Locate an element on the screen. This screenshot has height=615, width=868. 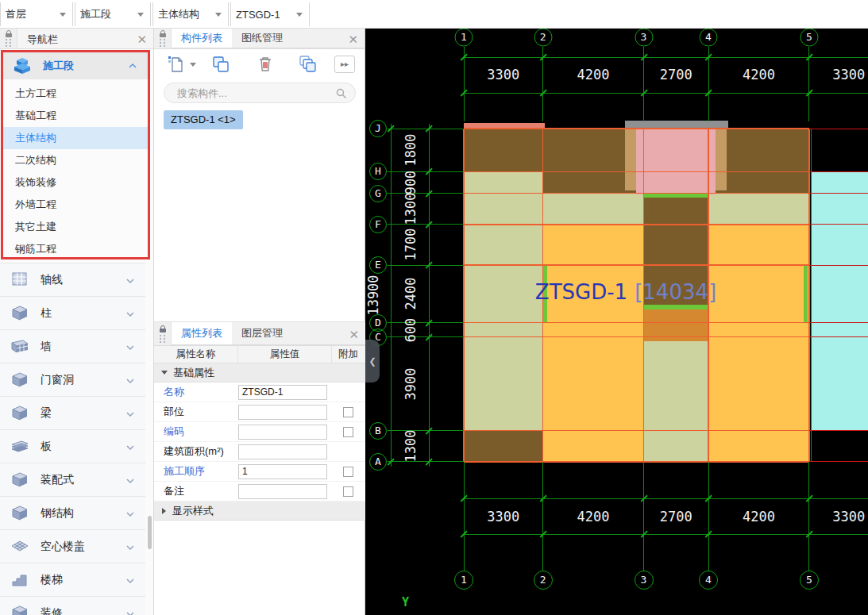
property-section-显示样式: 显示样式 is located at coordinates (260, 511).